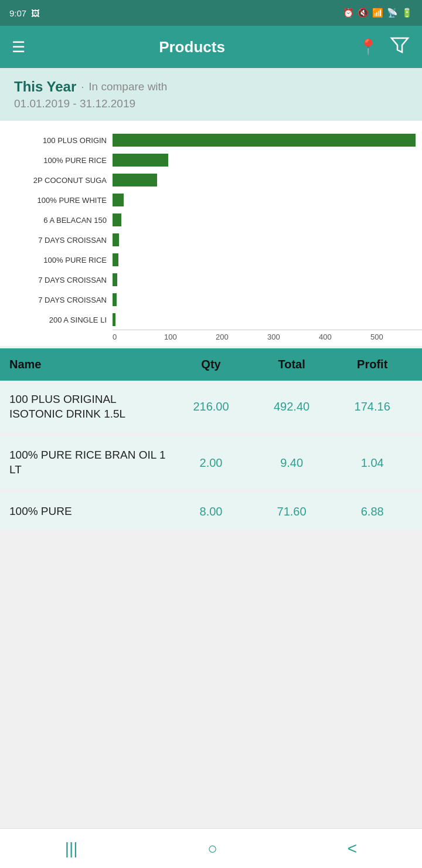 The width and height of the screenshot is (422, 868). Describe the element at coordinates (18, 13) in the screenshot. I see `status-time: 9:07` at that location.